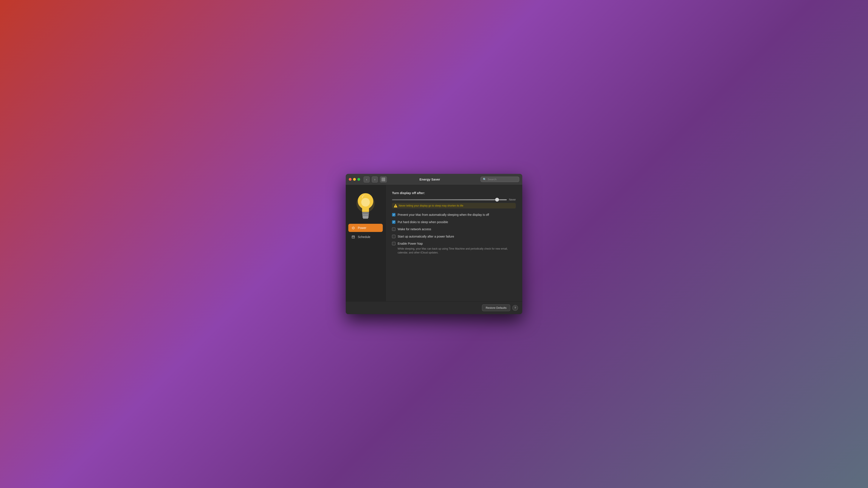 This screenshot has height=488, width=868. I want to click on search-icon: 🔍, so click(485, 179).